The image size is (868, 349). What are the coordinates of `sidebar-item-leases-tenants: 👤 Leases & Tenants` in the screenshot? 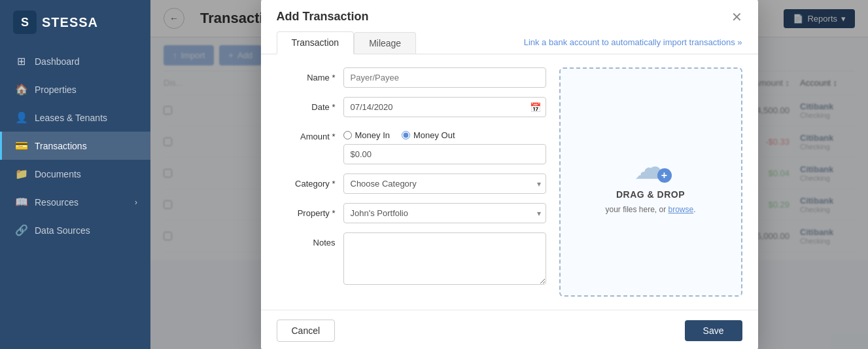 It's located at (75, 118).